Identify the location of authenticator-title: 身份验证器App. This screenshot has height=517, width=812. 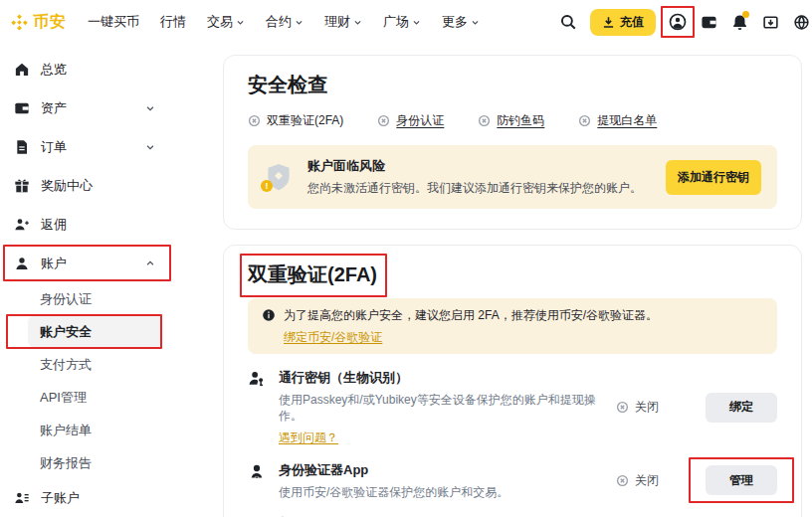
(394, 470).